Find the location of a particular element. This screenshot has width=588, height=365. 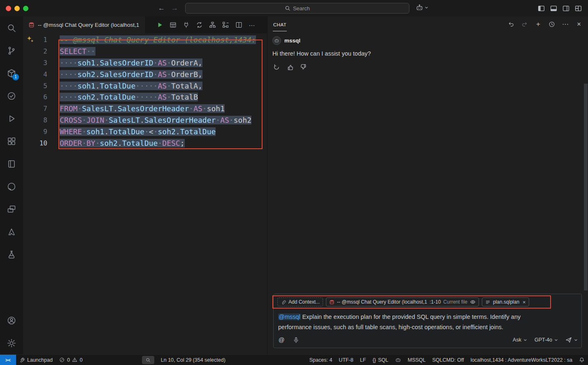

code-line-9: 9WHERE·soh1.TotalDue·<·soh2.TotalDue is located at coordinates (145, 131).